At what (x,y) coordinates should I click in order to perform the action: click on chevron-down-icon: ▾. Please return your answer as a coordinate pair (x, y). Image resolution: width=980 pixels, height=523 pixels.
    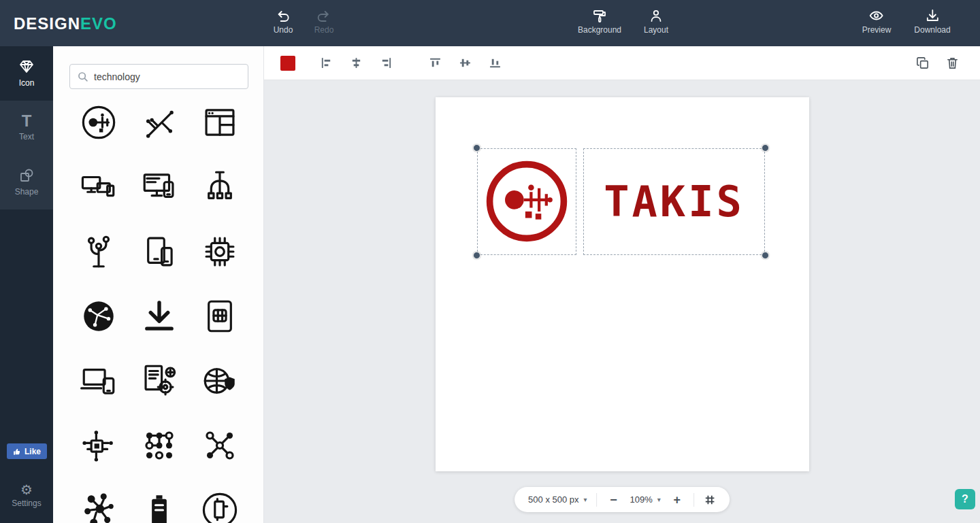
    Looking at the image, I should click on (659, 499).